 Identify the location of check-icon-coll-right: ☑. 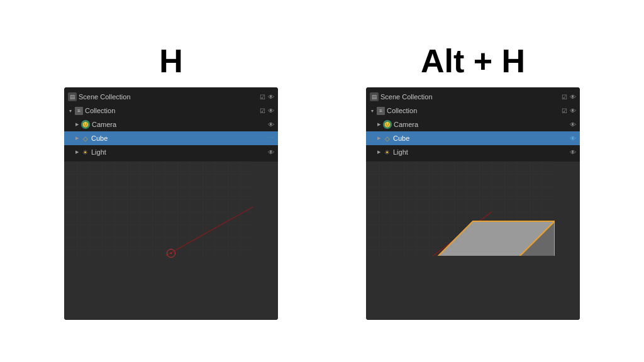
(565, 111).